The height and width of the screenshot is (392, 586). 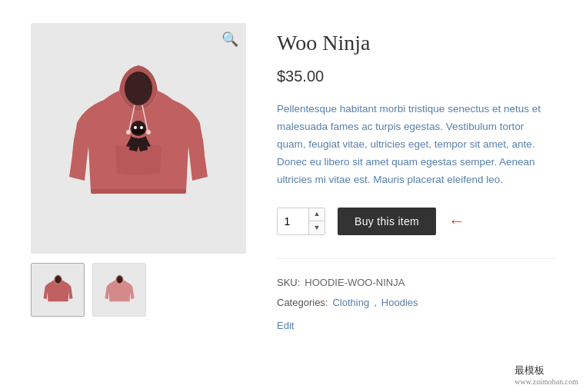 What do you see at coordinates (230, 39) in the screenshot?
I see `zoom-icon: 🔍` at bounding box center [230, 39].